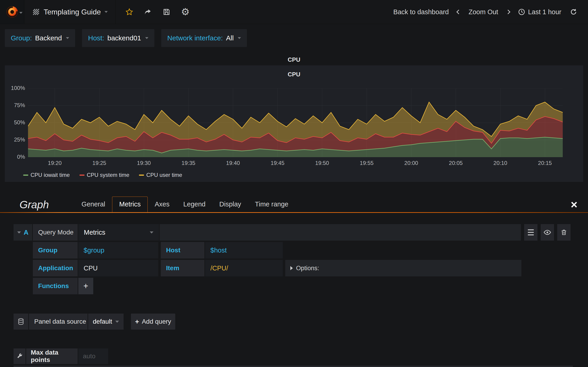 Image resolution: width=588 pixels, height=367 pixels. What do you see at coordinates (573, 12) in the screenshot?
I see `refresh-button` at bounding box center [573, 12].